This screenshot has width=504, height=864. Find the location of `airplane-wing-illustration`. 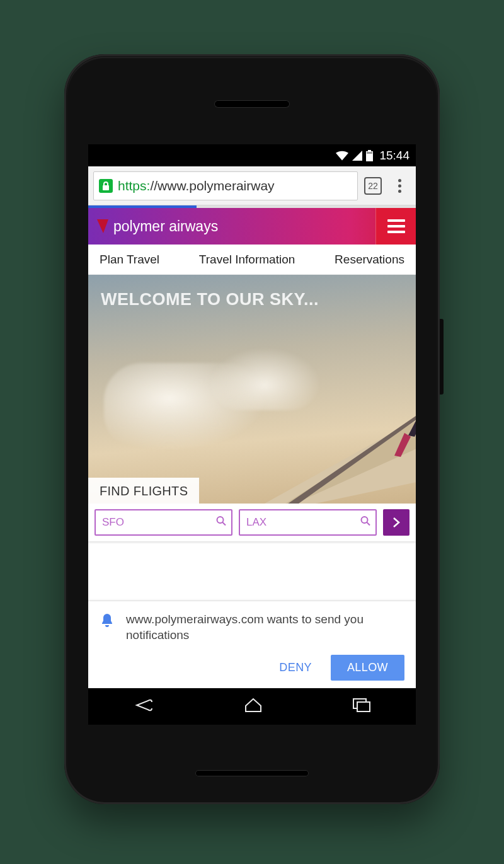

airplane-wing-illustration is located at coordinates (331, 453).